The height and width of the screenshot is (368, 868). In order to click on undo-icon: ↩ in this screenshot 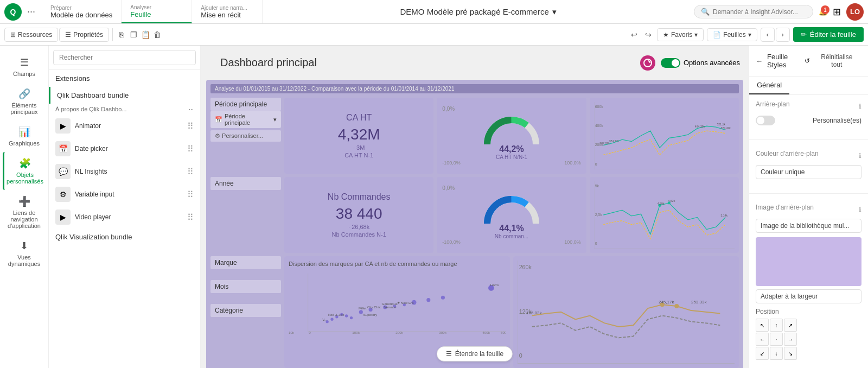, I will do `click(634, 35)`.